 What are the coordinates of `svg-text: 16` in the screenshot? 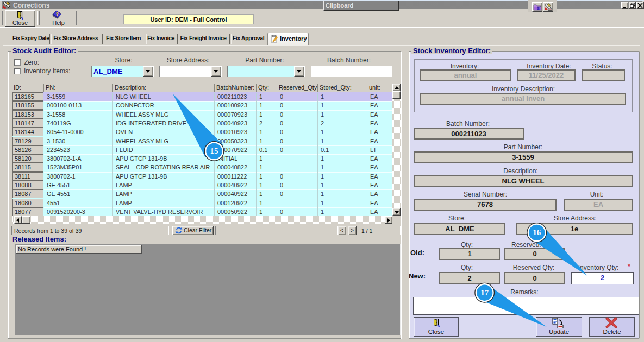 It's located at (537, 232).